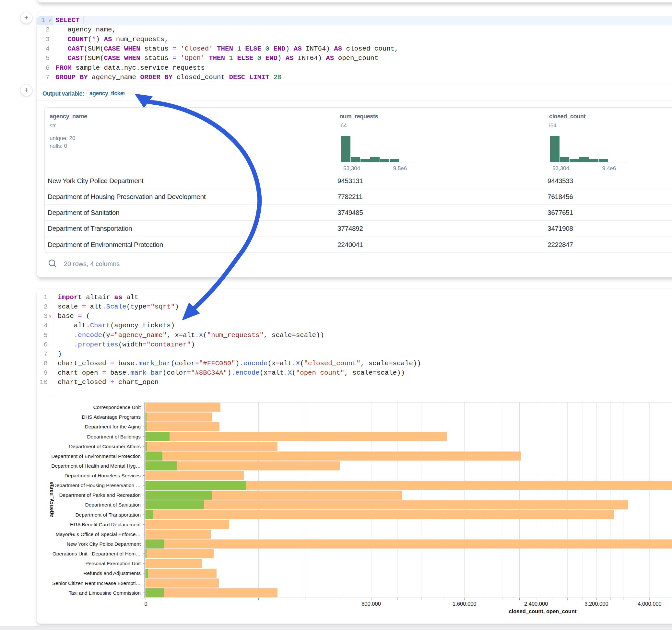 The width and height of the screenshot is (672, 630). What do you see at coordinates (543, 611) in the screenshot?
I see `svg-text: closed_count, open_count` at bounding box center [543, 611].